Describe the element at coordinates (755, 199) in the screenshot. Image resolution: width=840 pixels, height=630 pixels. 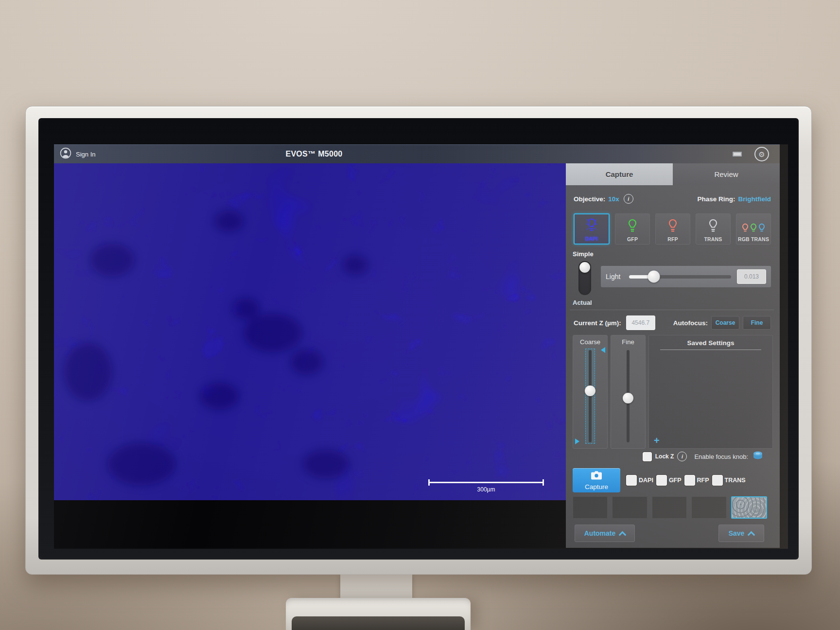
I see `phase-ring-value: Brightfield` at that location.